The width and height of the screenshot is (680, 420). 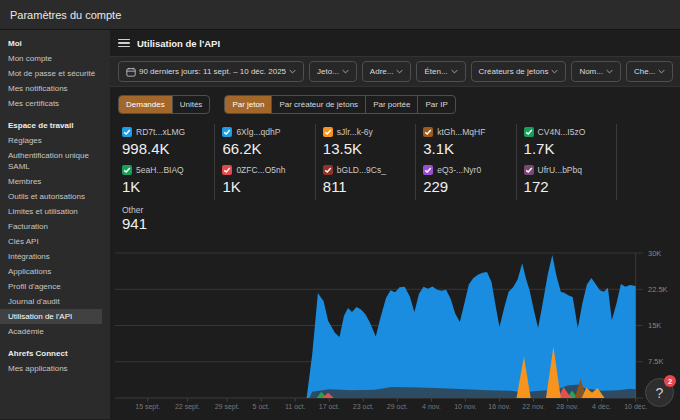 I want to click on sidebar-item: Mes applications, so click(x=55, y=368).